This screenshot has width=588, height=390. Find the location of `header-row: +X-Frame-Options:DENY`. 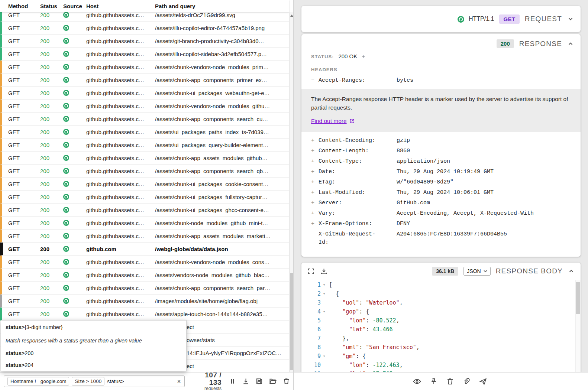

header-row: +X-Frame-Options:DENY is located at coordinates (441, 224).